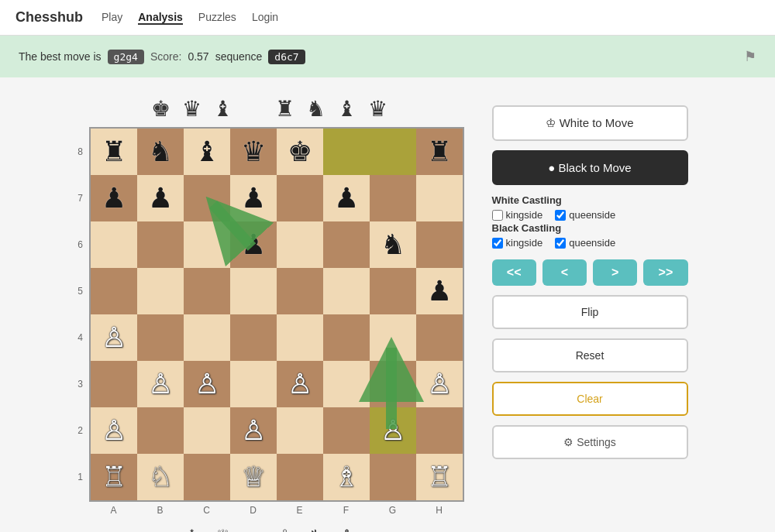 This screenshot has width=775, height=532. Describe the element at coordinates (217, 18) in the screenshot. I see `nav-puzzles: Puzzles` at that location.